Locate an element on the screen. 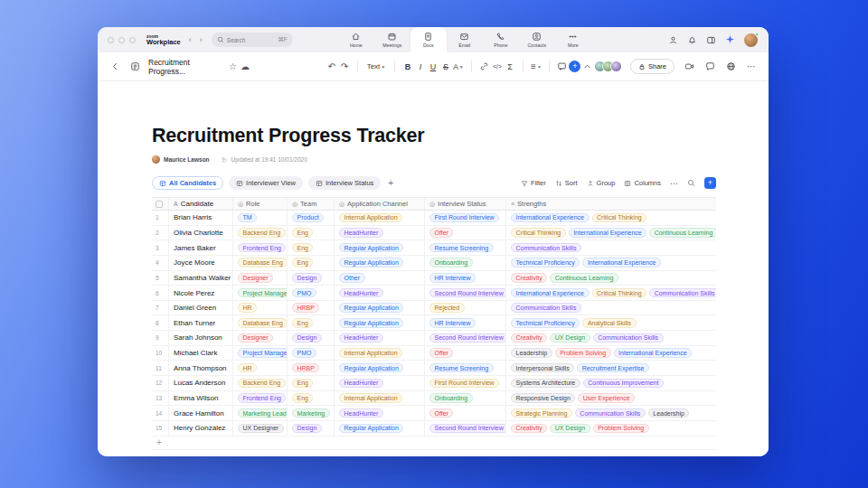 This screenshot has height=488, width=868. sort-button: Sort is located at coordinates (566, 183).